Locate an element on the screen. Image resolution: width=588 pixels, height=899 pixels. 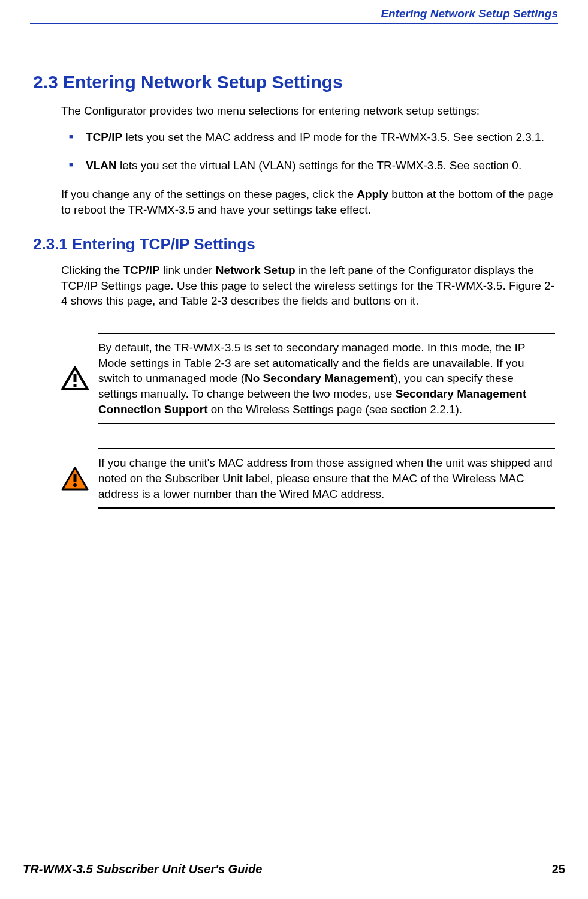
note-row: By default, the TR-WMX-3.5 is set to sec… is located at coordinates (308, 378).